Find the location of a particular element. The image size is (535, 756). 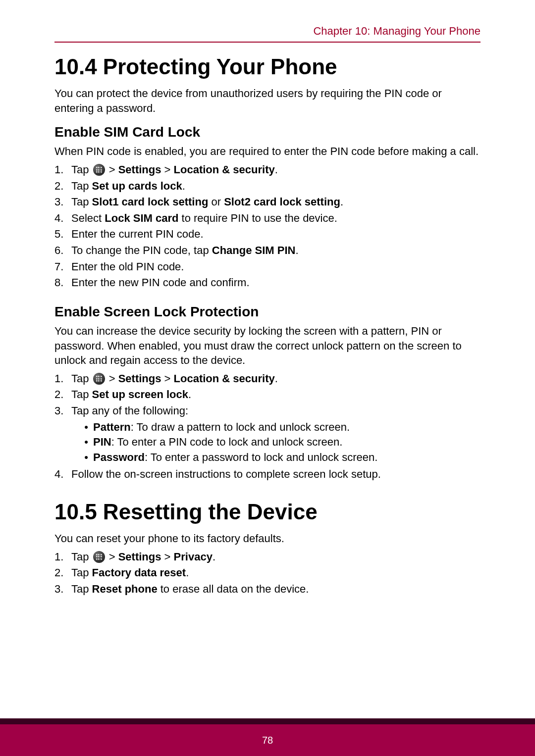

step-number: 7. is located at coordinates (63, 267).